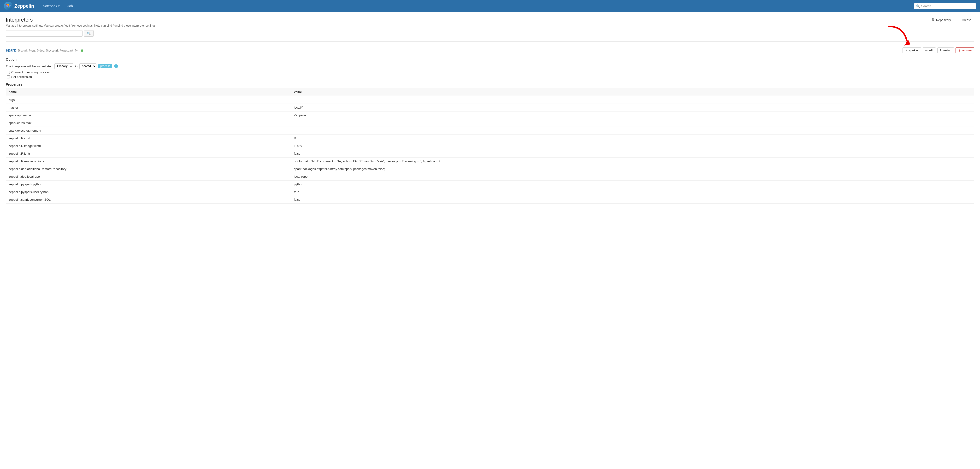 The image size is (980, 469). What do you see at coordinates (22, 77) in the screenshot?
I see `set-permission-label: Set permission` at bounding box center [22, 77].